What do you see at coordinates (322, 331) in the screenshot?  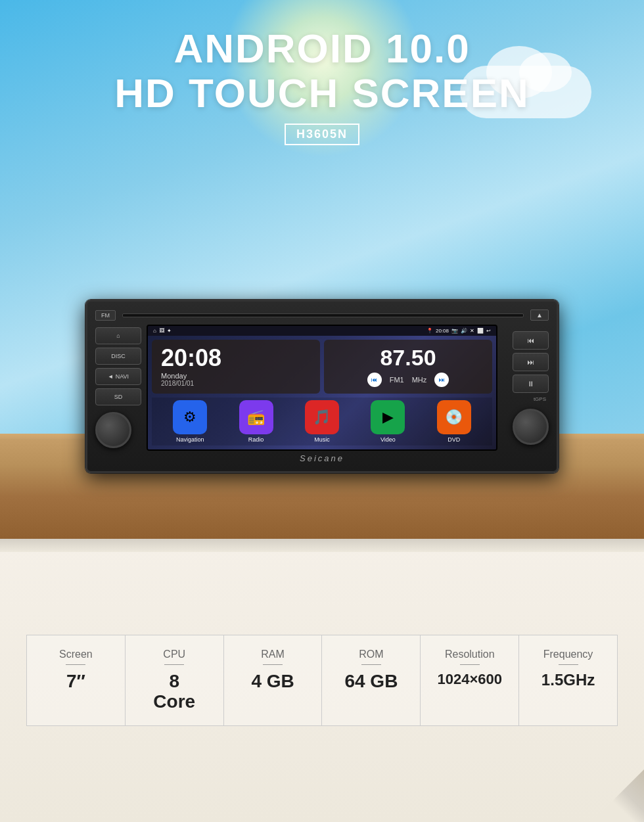 I see `status-bar: ⌂ 🖼 ✦ 📍 20:08 📷 🔊 ✕ ⬜ ↩` at bounding box center [322, 331].